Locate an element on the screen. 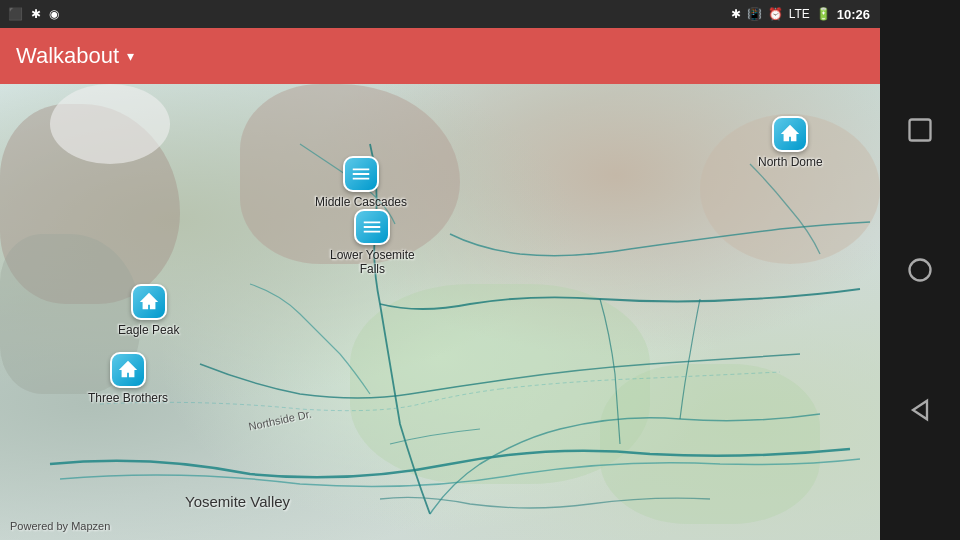 This screenshot has width=960, height=540. marker-label-middle-cascades: Middle Cascades is located at coordinates (361, 202).